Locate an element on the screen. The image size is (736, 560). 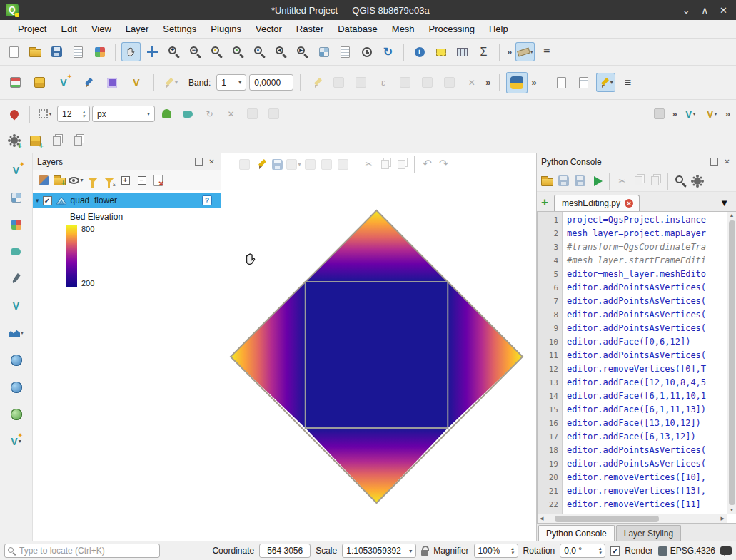
annotation-tool-button: V▾ is located at coordinates (712, 114).